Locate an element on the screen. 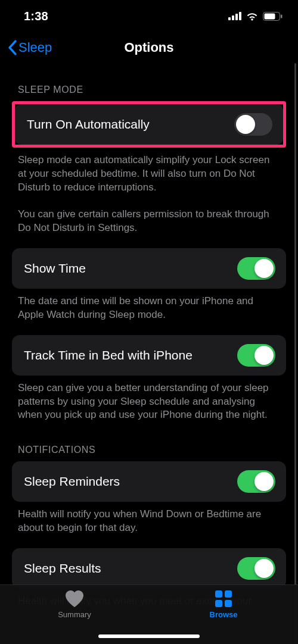  row-label: Turn On Automatically is located at coordinates (88, 124).